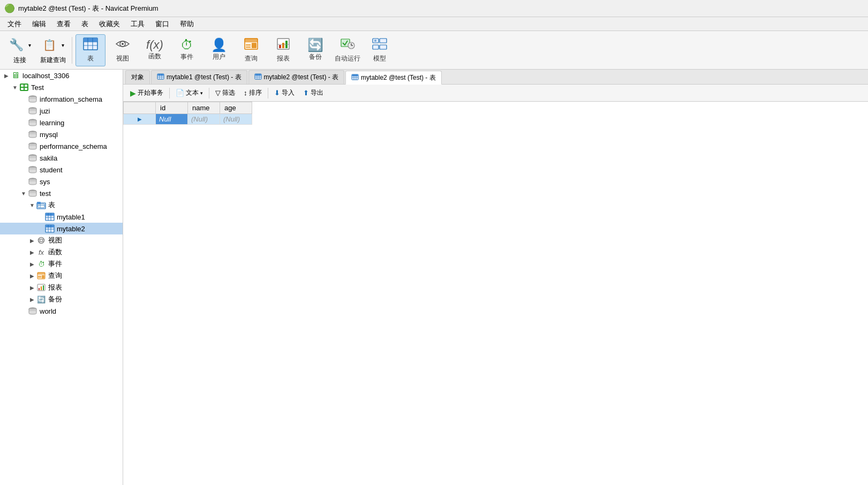 The image size is (868, 485). What do you see at coordinates (33, 181) in the screenshot?
I see `db-icon-sys` at bounding box center [33, 181].